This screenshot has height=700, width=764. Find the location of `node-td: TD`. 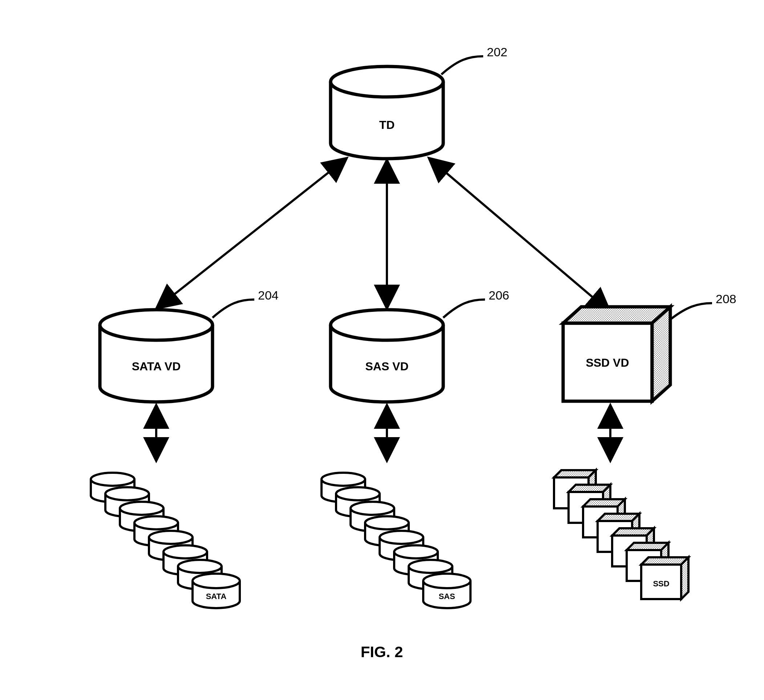

node-td: TD is located at coordinates (387, 112).